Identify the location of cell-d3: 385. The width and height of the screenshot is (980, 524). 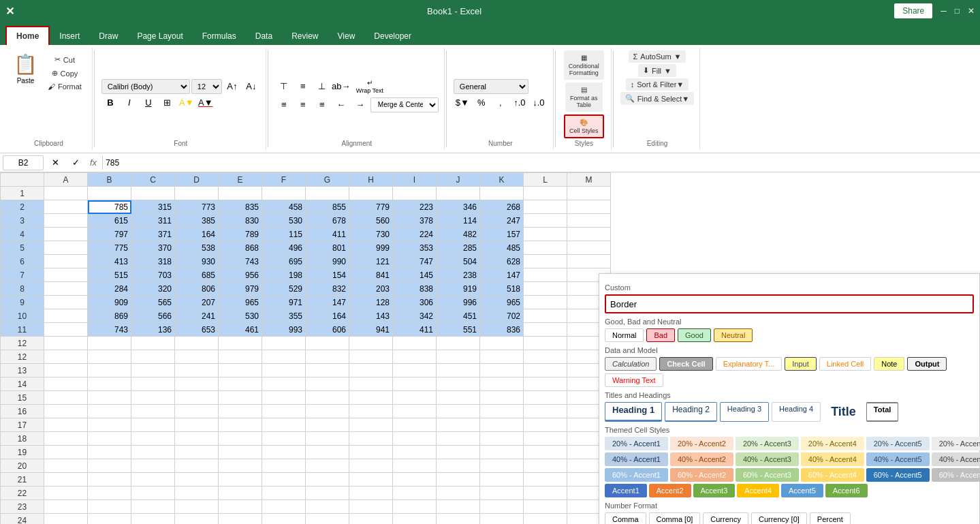
(197, 221).